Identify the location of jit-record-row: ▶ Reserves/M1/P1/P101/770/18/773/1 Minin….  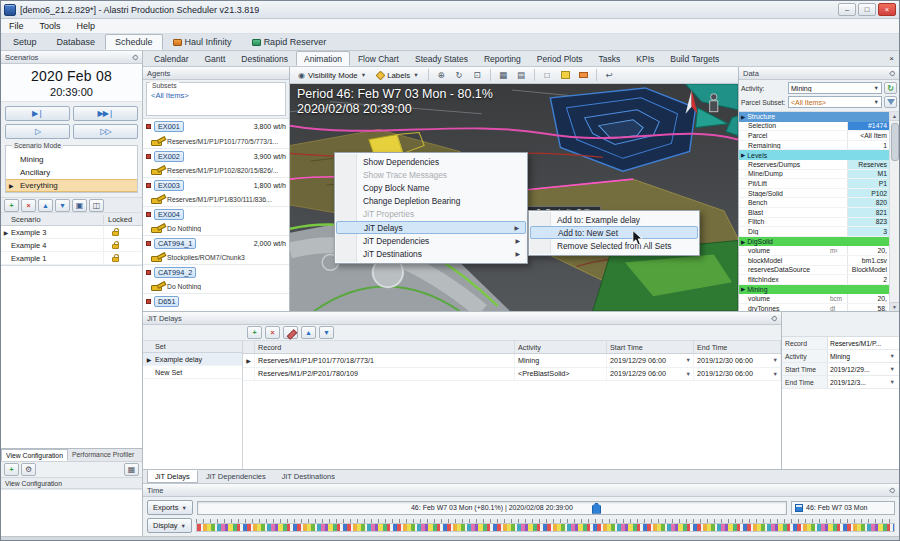
(512, 361).